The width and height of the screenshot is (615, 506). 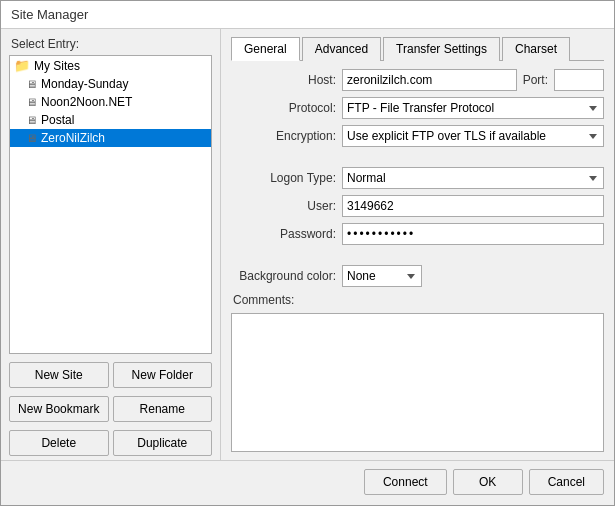 What do you see at coordinates (418, 80) in the screenshot?
I see `host-row: Host: Port:` at bounding box center [418, 80].